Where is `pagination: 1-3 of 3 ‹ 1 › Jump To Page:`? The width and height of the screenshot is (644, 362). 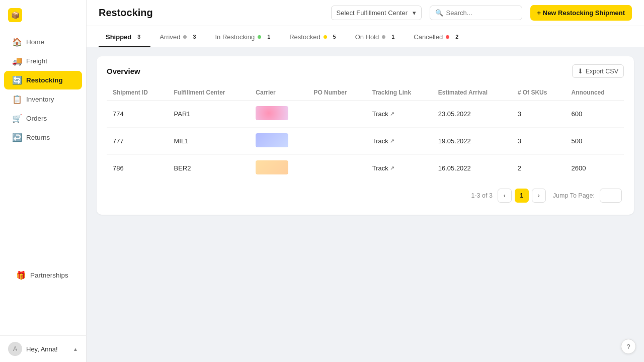
pagination: 1-3 of 3 ‹ 1 › Jump To Page: is located at coordinates (365, 193).